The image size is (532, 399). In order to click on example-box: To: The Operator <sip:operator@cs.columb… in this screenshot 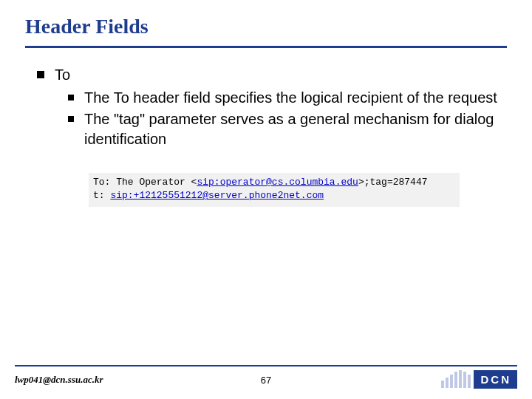, I will do `click(274, 190)`.